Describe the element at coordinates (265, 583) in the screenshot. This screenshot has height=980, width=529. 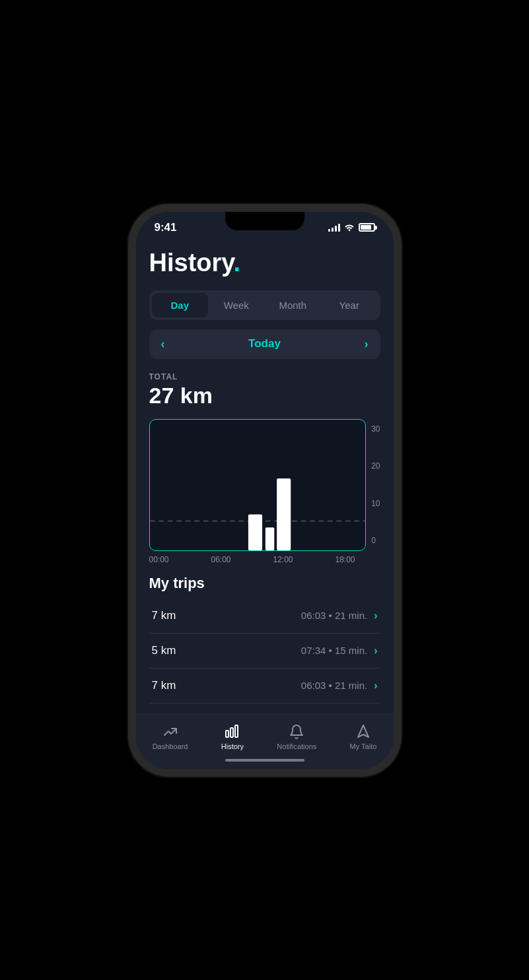
I see `trips-title: My trips` at that location.